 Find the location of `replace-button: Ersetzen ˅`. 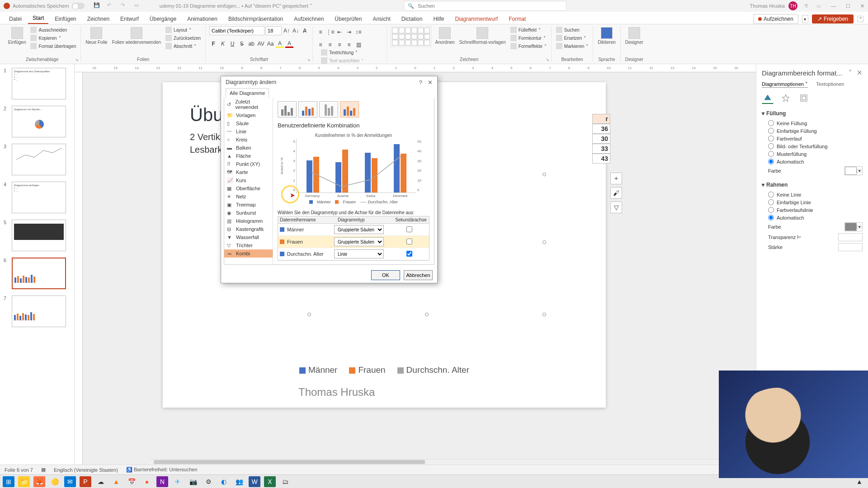

replace-button: Ersetzen ˅ is located at coordinates (572, 38).